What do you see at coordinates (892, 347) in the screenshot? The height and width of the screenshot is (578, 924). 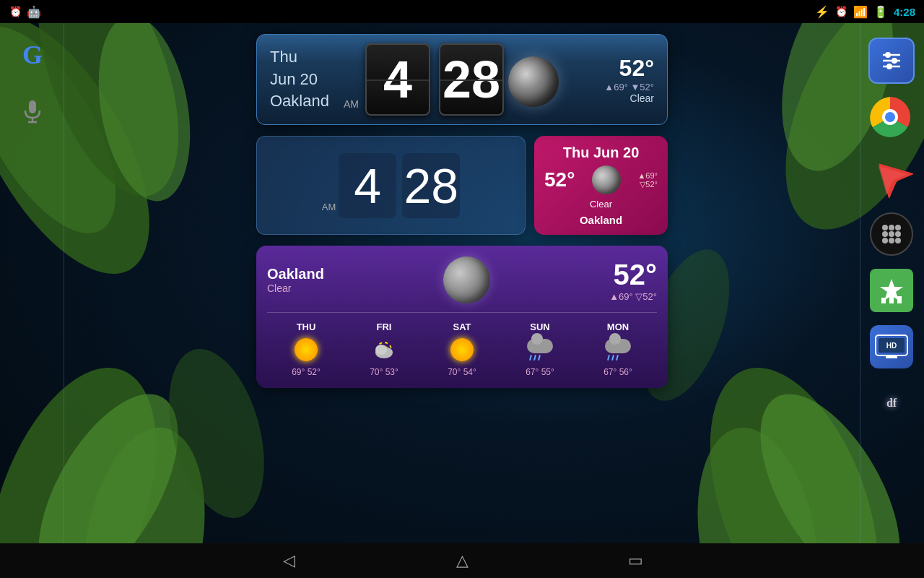 I see `hd-app-icon: HD` at bounding box center [892, 347].